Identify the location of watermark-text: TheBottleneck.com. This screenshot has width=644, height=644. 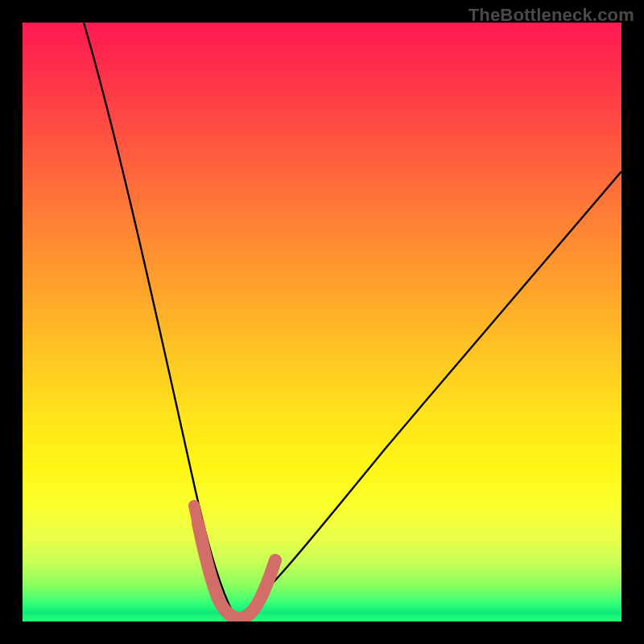
(551, 15).